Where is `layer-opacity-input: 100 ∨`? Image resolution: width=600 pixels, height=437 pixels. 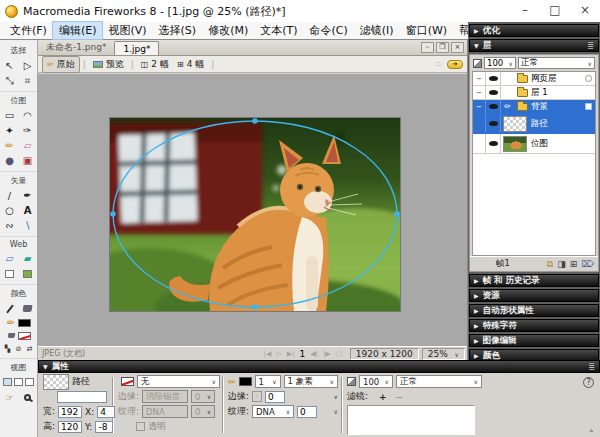
layer-opacity-input: 100 ∨ is located at coordinates (500, 63).